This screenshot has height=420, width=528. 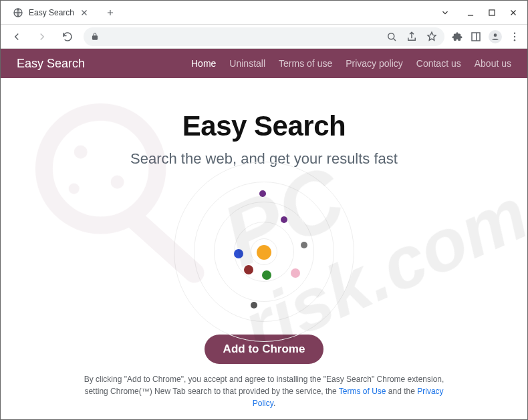 What do you see at coordinates (362, 391) in the screenshot?
I see `terms-link: Terms of Use` at bounding box center [362, 391].